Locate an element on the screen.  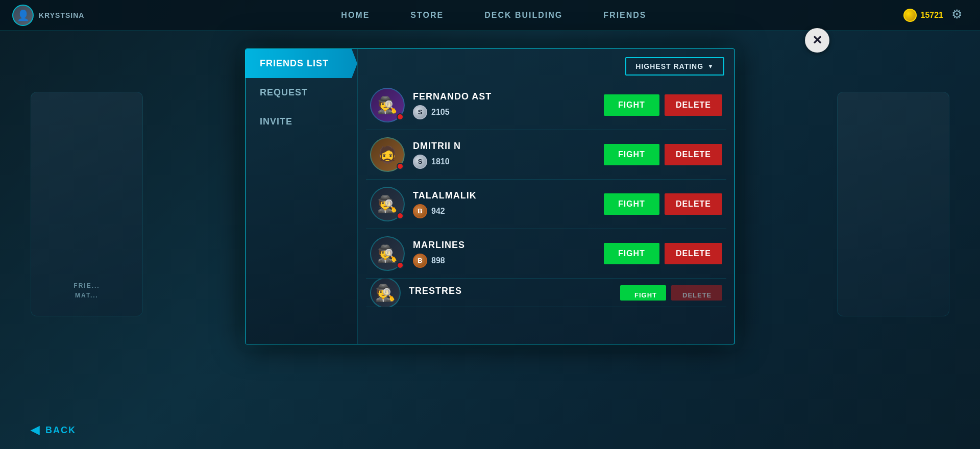
rating-number: 942 is located at coordinates (438, 211).